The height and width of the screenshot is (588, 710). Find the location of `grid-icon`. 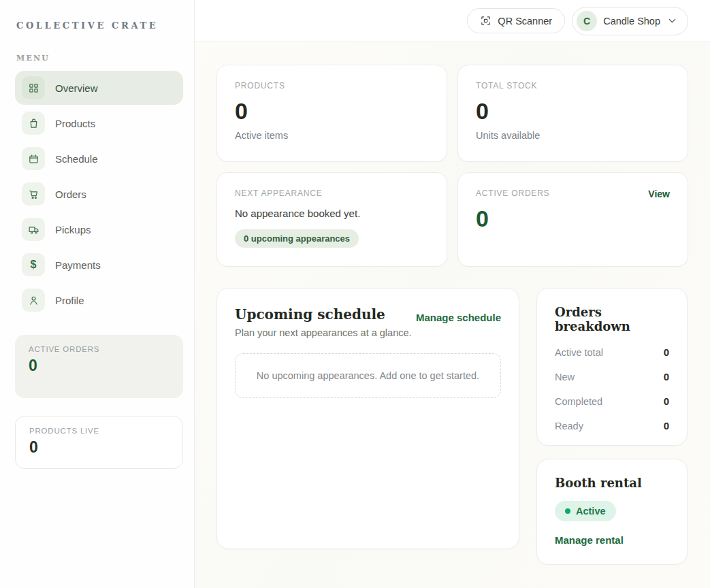

grid-icon is located at coordinates (33, 88).